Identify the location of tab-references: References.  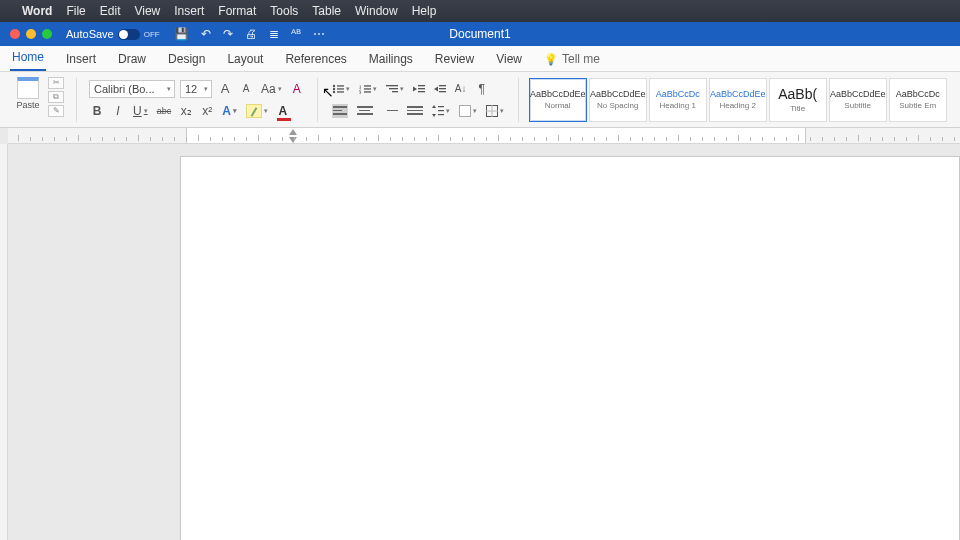
(316, 60).